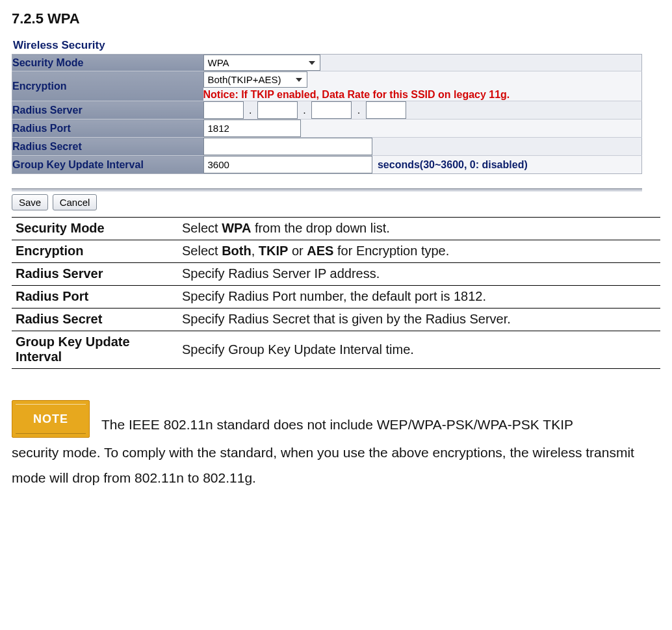 This screenshot has width=672, height=630. Describe the element at coordinates (51, 419) in the screenshot. I see `note-badge: NOTE` at that location.